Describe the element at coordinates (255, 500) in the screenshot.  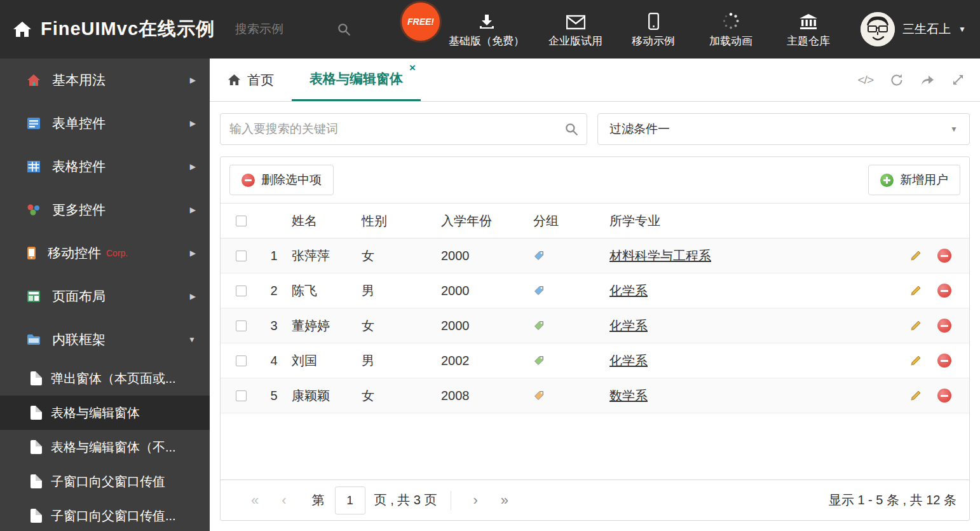
I see `first-page-button: «` at that location.